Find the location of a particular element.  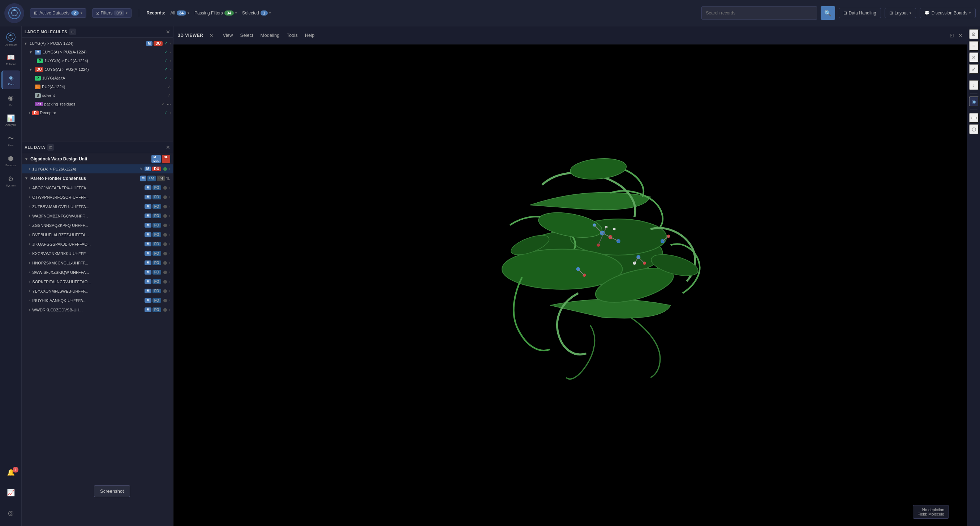

arrow-icon: › is located at coordinates (170, 43).